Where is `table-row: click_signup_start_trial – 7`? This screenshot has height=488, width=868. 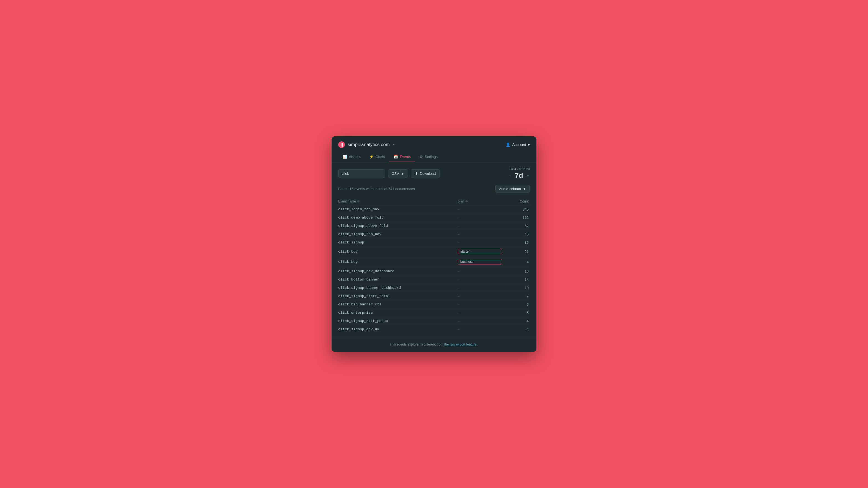
table-row: click_signup_start_trial – 7 is located at coordinates (434, 296).